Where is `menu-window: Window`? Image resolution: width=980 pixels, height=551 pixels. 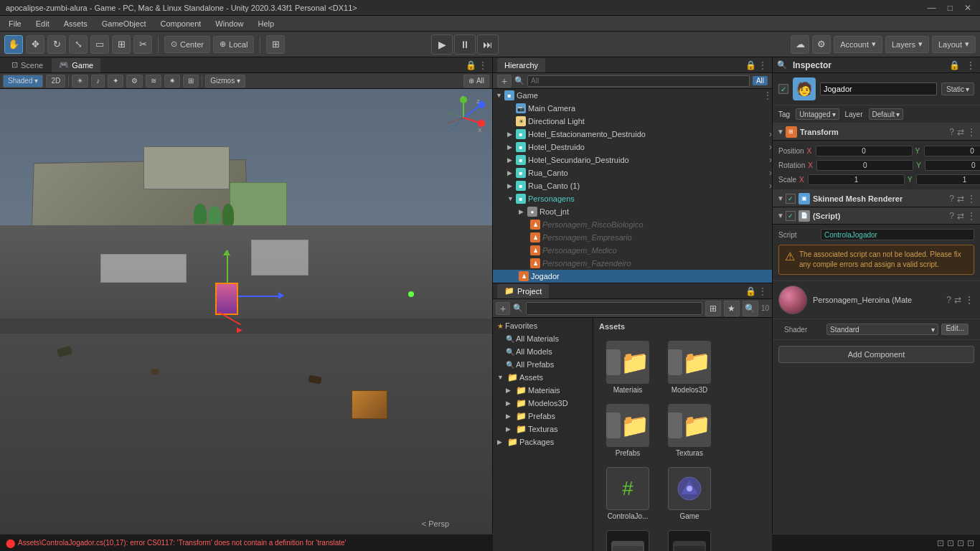 menu-window: Window is located at coordinates (230, 24).